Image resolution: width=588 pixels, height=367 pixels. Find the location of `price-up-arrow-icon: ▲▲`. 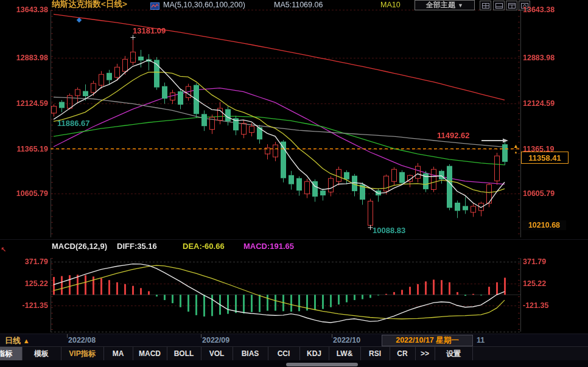

price-up-arrow-icon: ▲▲ is located at coordinates (516, 150).